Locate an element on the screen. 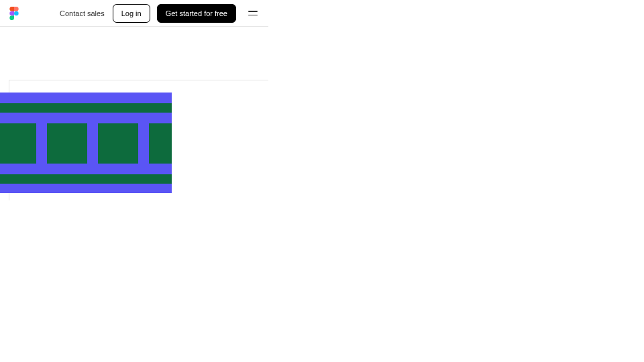 The width and height of the screenshot is (644, 362). figma-logo is located at coordinates (14, 13).